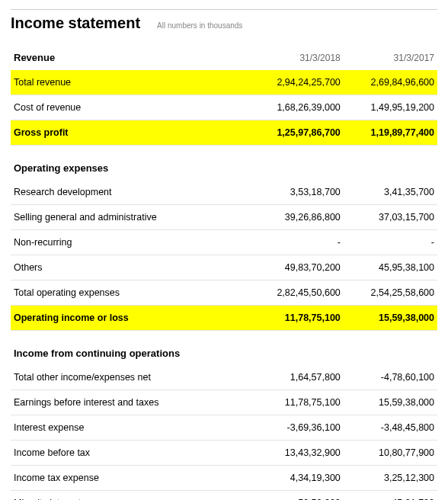  Describe the element at coordinates (390, 453) in the screenshot. I see `cell-value: 10,80,77,900` at that location.